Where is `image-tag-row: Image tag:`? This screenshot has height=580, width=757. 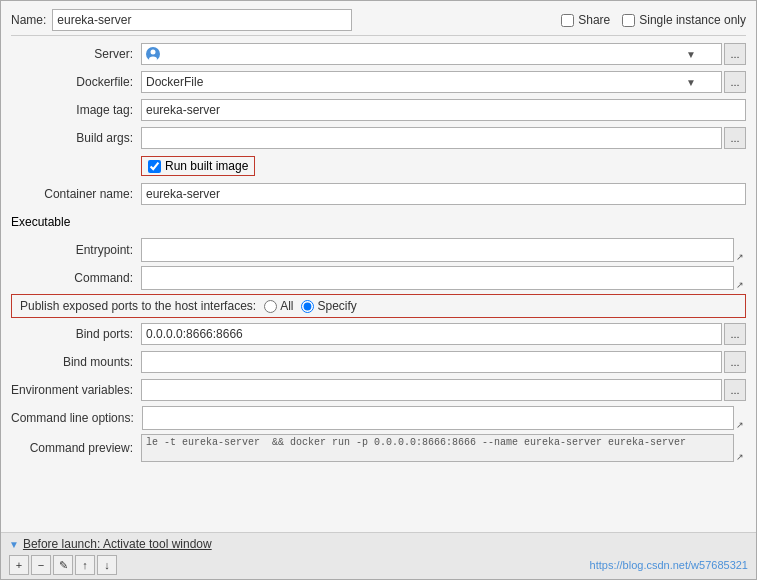 image-tag-row: Image tag: is located at coordinates (378, 110).